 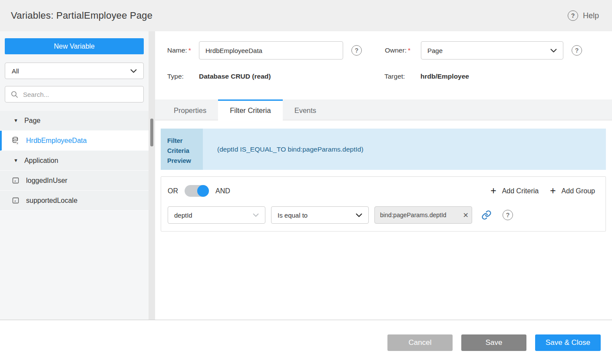 I want to click on page-title: Variables: PartialEmployee Page, so click(x=82, y=16).